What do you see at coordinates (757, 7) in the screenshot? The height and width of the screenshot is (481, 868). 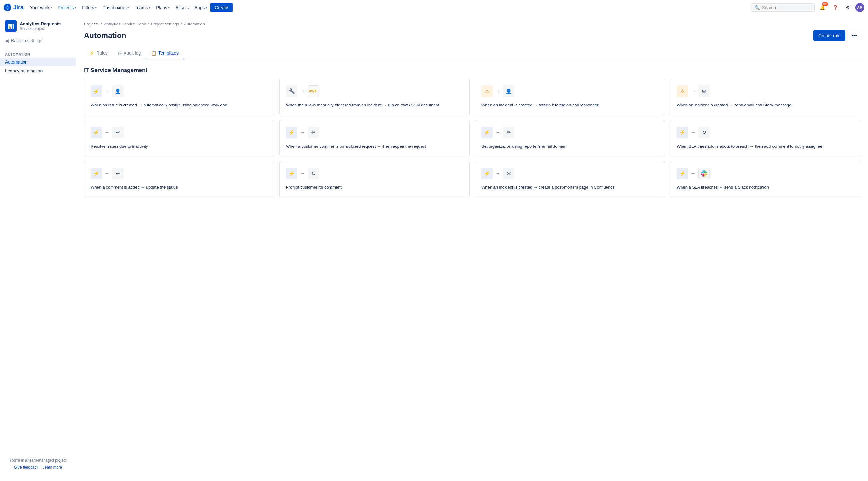 I see `search-icon: 🔍` at bounding box center [757, 7].